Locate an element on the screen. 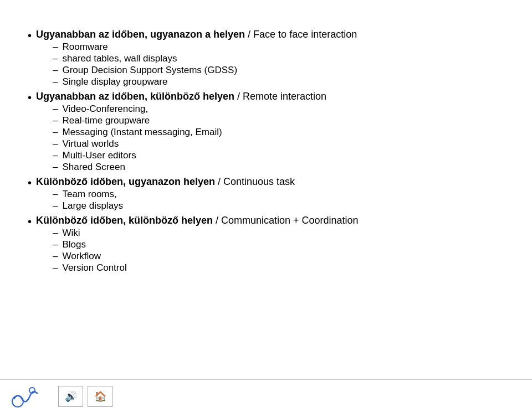  item-text-3: Különböző időben, ugyanazon helyen / Con… is located at coordinates (273, 194).